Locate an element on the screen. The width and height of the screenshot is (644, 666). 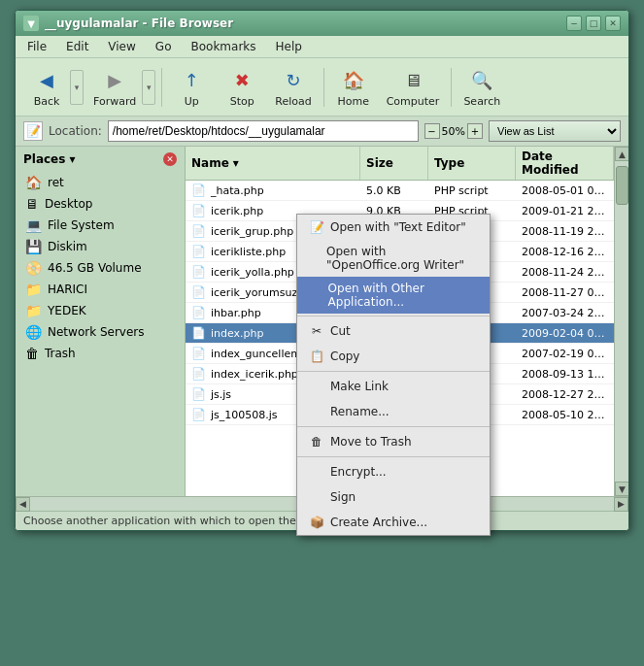
location-input is located at coordinates (263, 131).